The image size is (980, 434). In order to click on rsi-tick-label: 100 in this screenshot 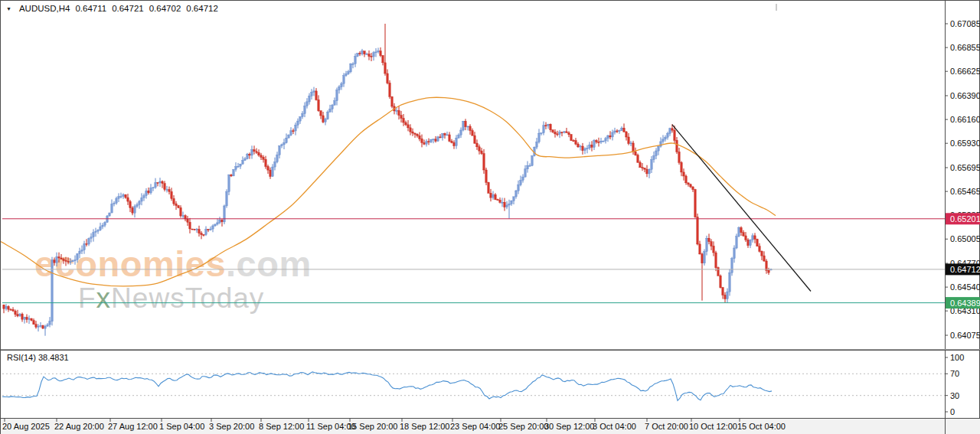, I will do `click(957, 357)`.